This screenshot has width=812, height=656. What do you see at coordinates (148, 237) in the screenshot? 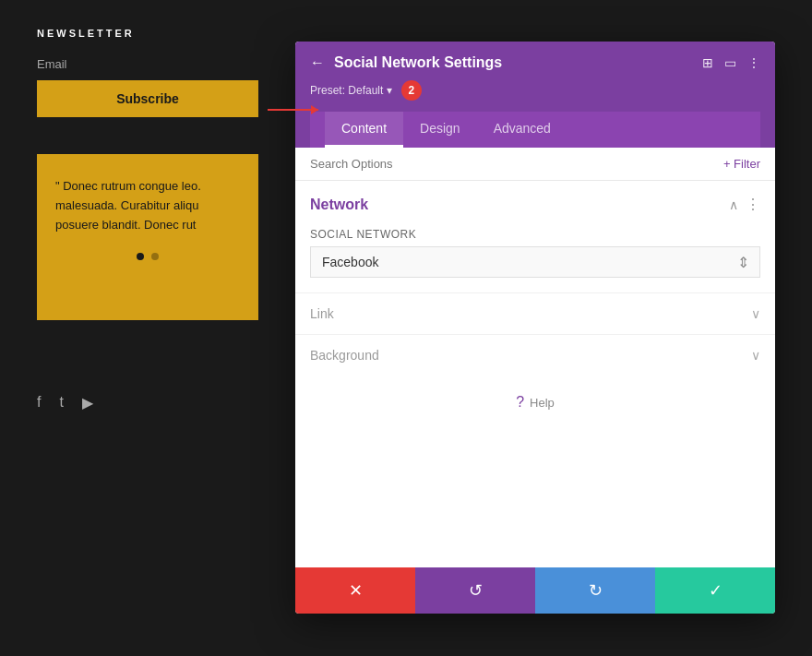
I see `quote-box: " Donec rutrum congue leo. malesuada. Cu…` at bounding box center [148, 237].